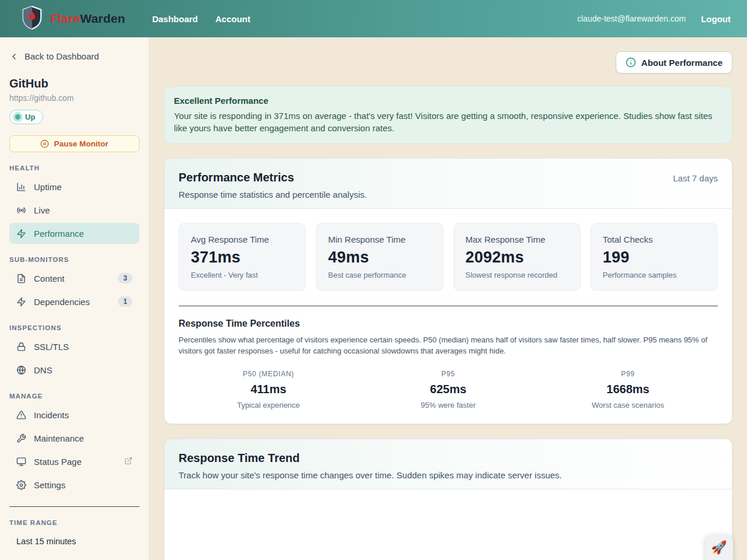 Image resolution: width=747 pixels, height=560 pixels. Describe the element at coordinates (21, 415) in the screenshot. I see `alert-triangle-icon` at that location.